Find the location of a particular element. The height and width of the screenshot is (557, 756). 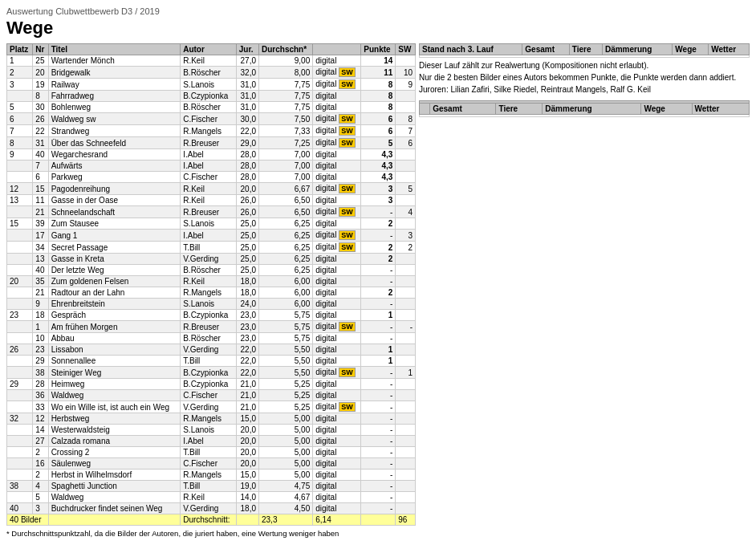

cell: 16 is located at coordinates (40, 464).